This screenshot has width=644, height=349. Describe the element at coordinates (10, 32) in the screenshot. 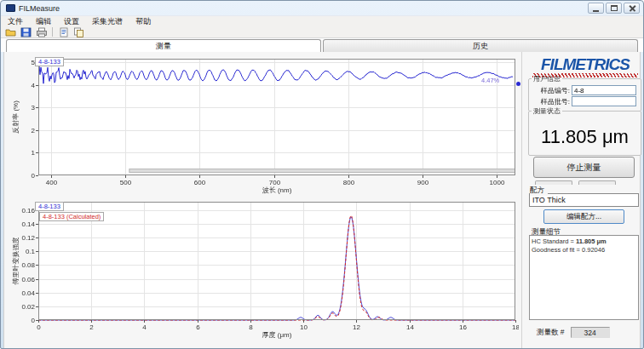

I see `open-file-icon` at that location.